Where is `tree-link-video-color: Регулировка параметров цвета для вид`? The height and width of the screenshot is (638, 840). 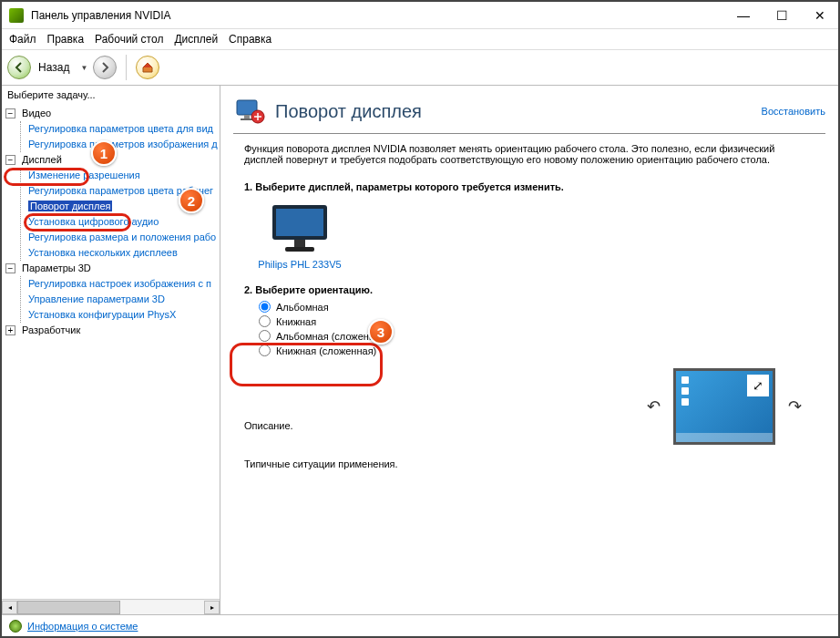 tree-link-video-color: Регулировка параметров цвета для вид is located at coordinates (120, 129).